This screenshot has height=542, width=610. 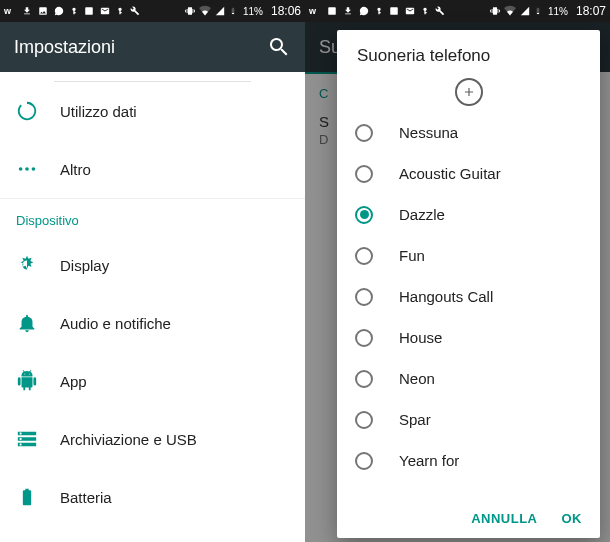 I want to click on row-label: Archiviazione e USB, so click(x=128, y=440).